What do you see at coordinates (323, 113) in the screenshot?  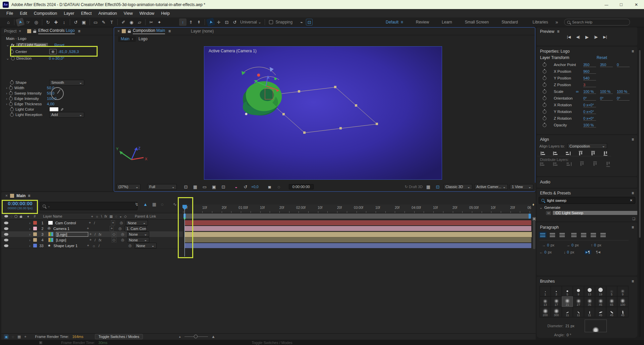 I see `composition-viewport: Active Camera (Camera 1)` at bounding box center [323, 113].